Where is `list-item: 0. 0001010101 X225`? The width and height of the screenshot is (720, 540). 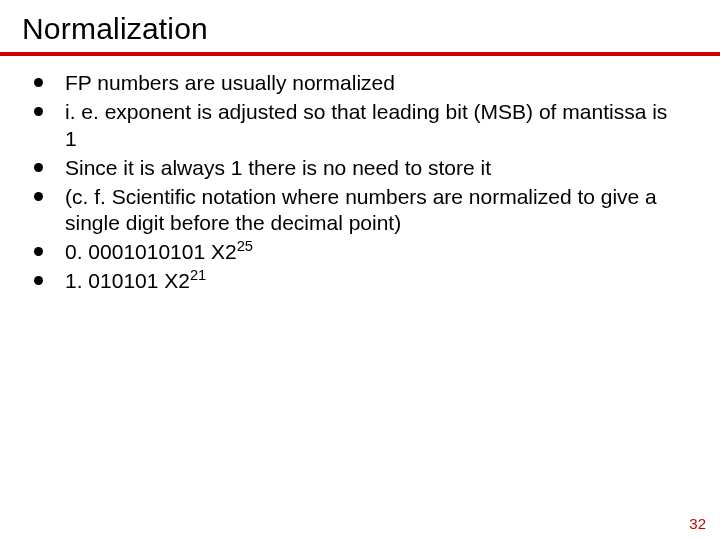 list-item: 0. 0001010101 X225 is located at coordinates (357, 252).